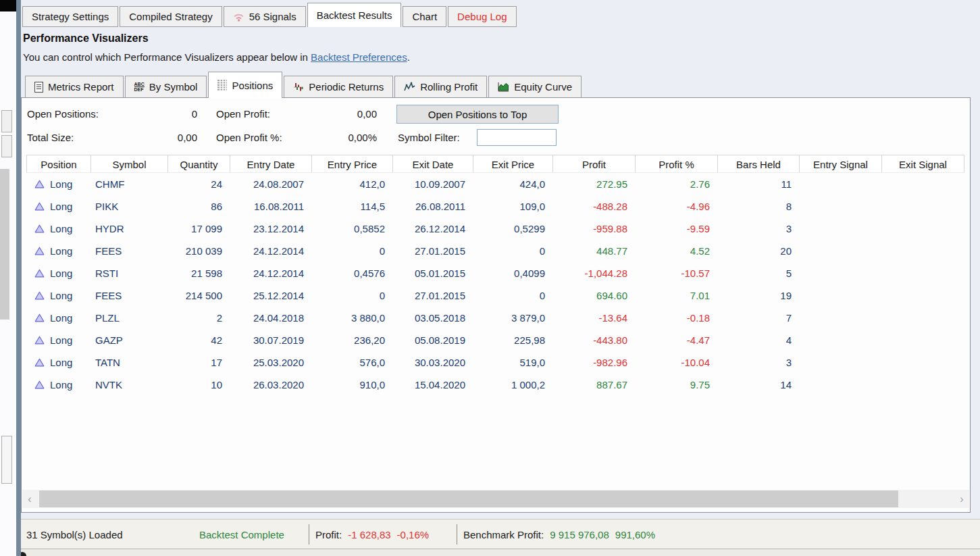  I want to click on tab-equity-curve: Equity Curve, so click(535, 86).